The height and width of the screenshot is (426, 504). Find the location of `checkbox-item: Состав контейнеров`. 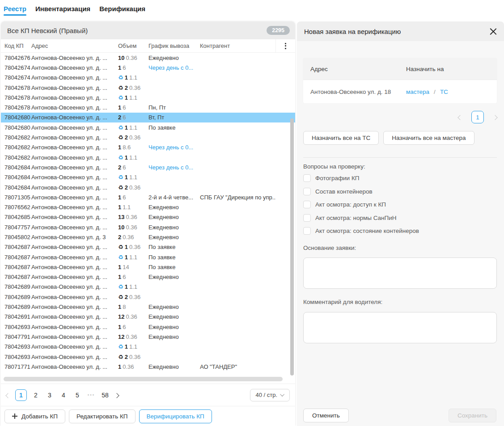

checkbox-item: Состав контейнеров is located at coordinates (361, 191).